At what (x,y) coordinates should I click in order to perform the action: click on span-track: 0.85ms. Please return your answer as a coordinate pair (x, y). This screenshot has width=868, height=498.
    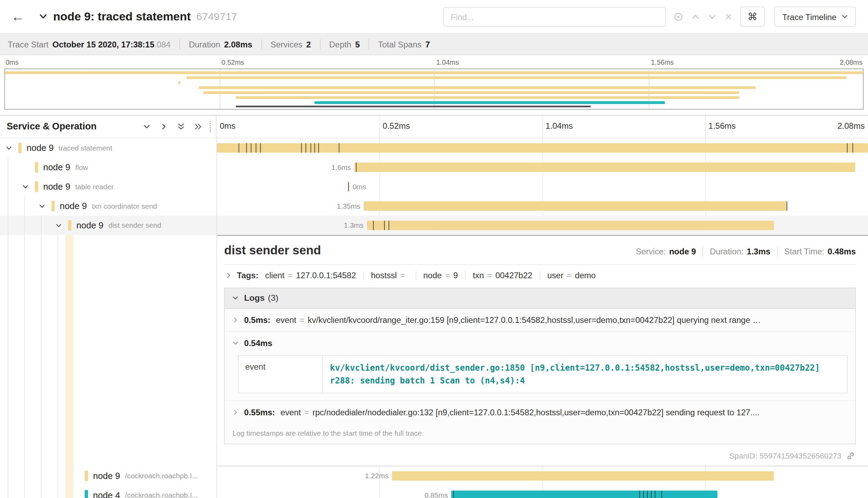
    Looking at the image, I should click on (542, 492).